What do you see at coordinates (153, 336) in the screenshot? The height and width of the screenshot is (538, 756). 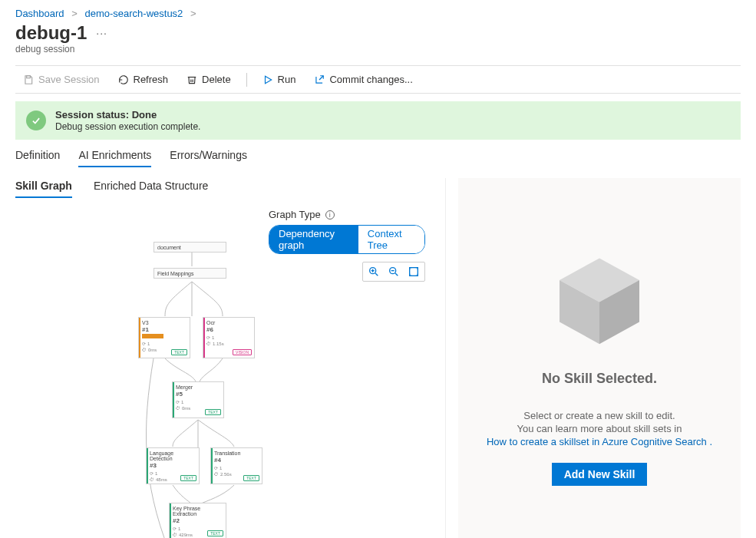 I see `warning-badge` at bounding box center [153, 336].